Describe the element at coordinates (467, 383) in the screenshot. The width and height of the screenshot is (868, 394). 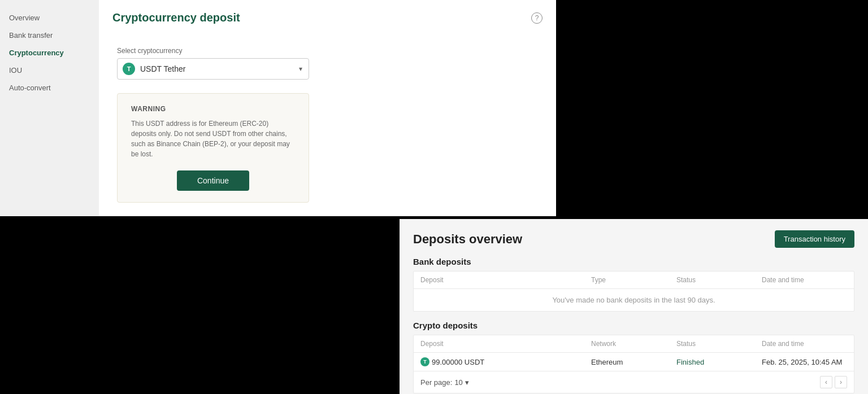
I see `per-page-chevron-icon: ▾` at that location.